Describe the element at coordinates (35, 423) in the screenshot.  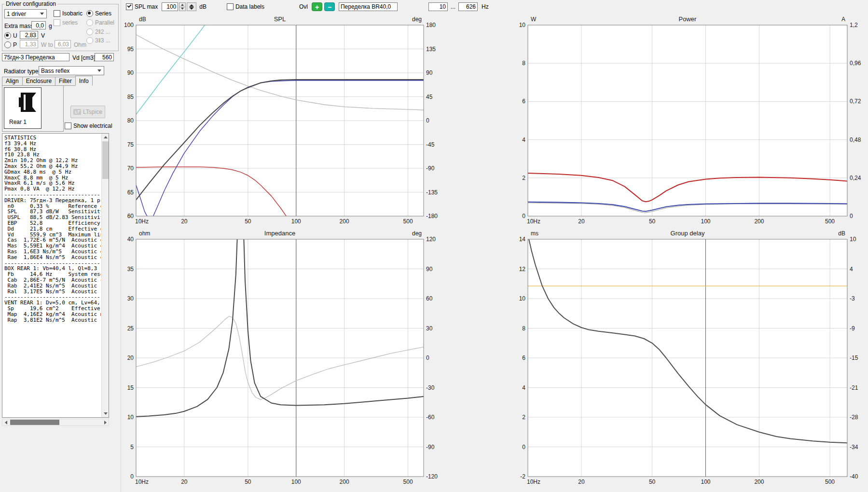
I see `horizontal-scrollbar-thumb` at that location.